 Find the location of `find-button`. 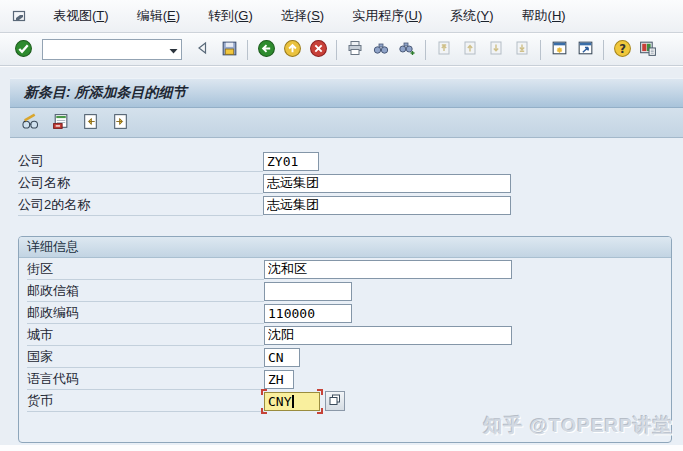

find-button is located at coordinates (381, 50).